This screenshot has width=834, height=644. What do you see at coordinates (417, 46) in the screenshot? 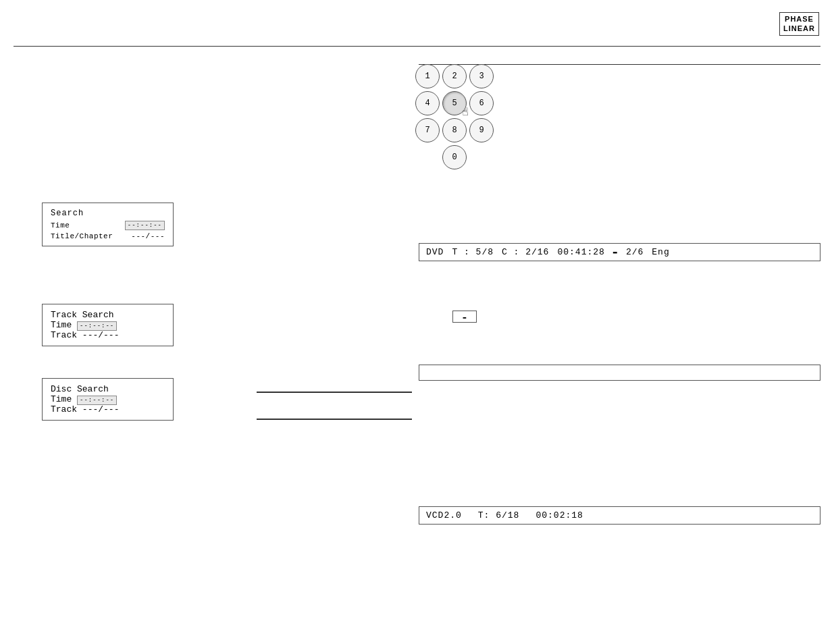
I see `top-divider` at bounding box center [417, 46].